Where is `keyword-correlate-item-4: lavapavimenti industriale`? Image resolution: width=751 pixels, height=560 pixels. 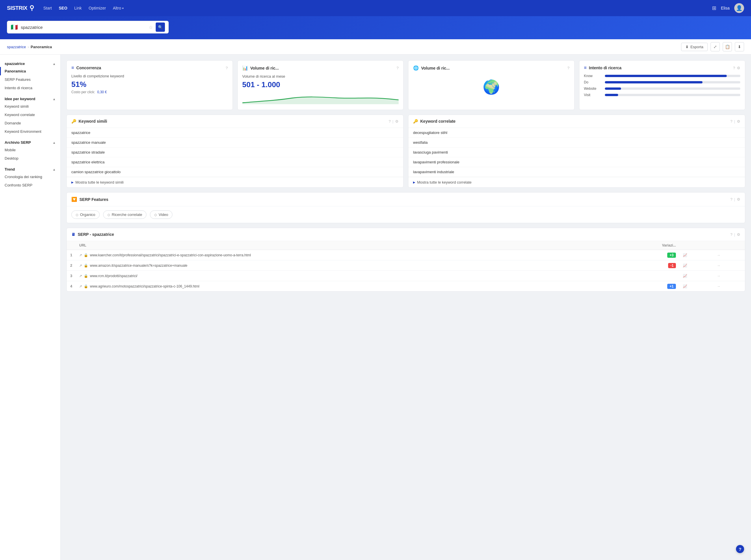 keyword-correlate-item-4: lavapavimenti industriale is located at coordinates (577, 172).